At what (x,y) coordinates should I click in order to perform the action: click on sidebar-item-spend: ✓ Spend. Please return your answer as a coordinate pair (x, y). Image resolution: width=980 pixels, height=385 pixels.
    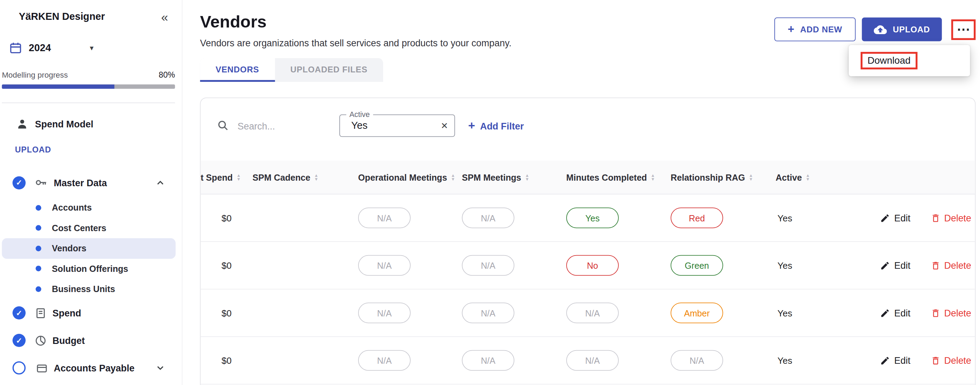
    Looking at the image, I should click on (91, 313).